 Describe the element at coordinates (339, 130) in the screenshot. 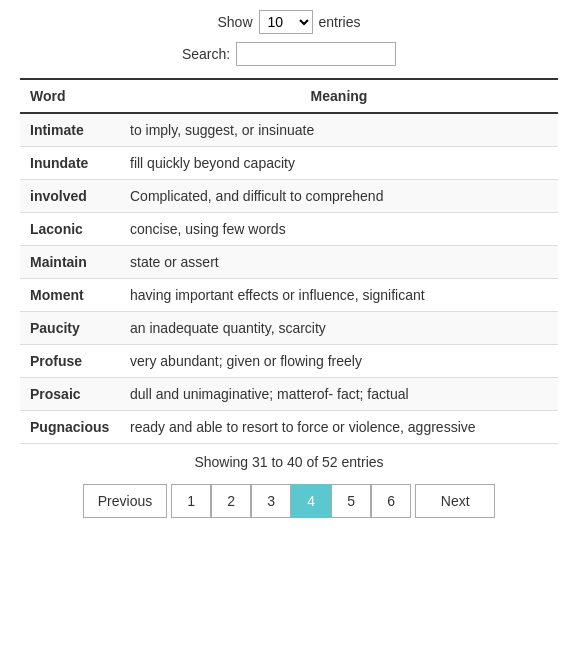

I see `meaning-cell: to imply, suggest, or insinuate` at that location.